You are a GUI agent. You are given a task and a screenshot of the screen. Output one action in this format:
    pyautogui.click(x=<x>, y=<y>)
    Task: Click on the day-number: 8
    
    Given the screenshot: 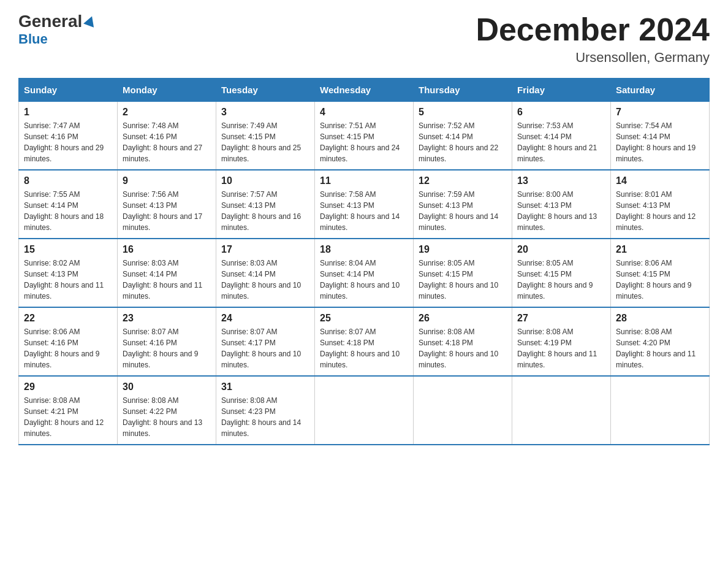 What is the action you would take?
    pyautogui.click(x=68, y=181)
    